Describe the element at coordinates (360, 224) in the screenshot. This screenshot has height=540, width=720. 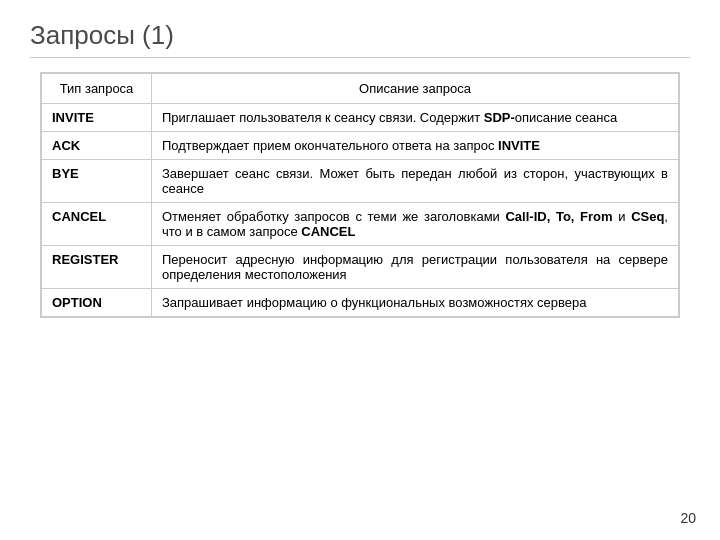
I see `table-row: CANCEL Отменяет обработку запросов с тем…` at that location.